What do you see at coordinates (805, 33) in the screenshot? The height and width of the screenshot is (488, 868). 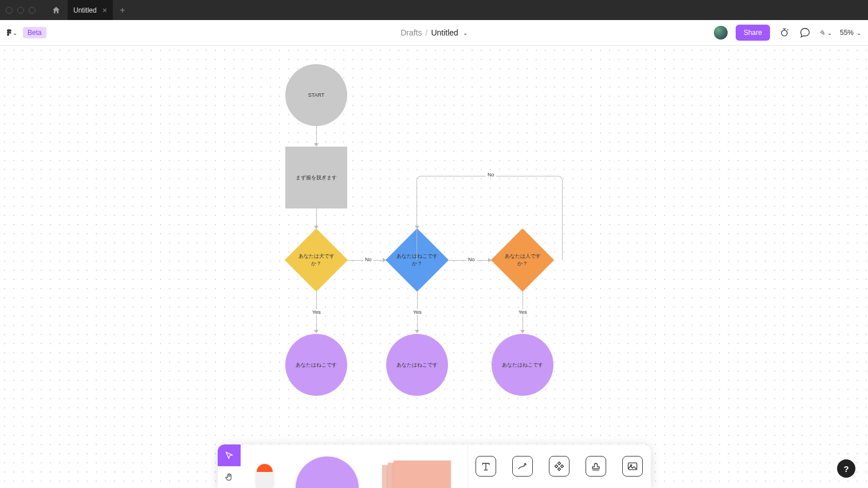 I see `comments-button` at bounding box center [805, 33].